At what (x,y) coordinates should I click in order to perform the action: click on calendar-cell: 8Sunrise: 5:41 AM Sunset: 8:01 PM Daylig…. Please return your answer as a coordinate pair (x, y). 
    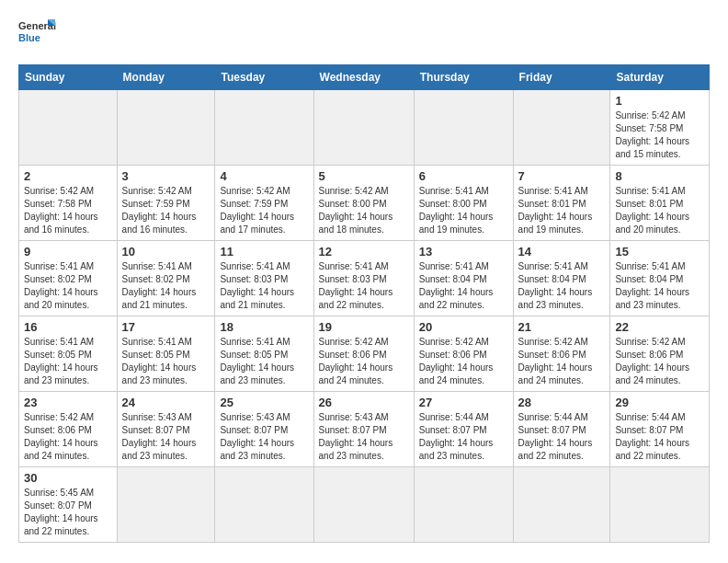
    Looking at the image, I should click on (660, 203).